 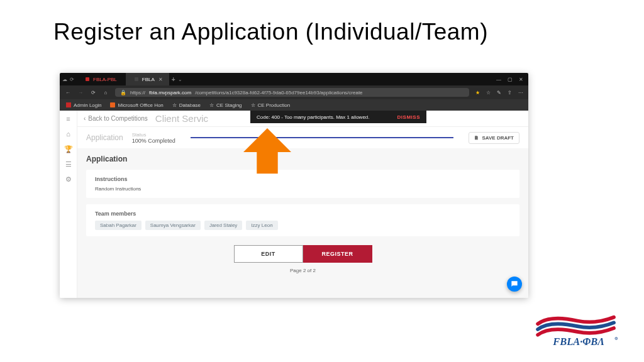 I want to click on bookmark-item: Admin Login, so click(x=84, y=106).